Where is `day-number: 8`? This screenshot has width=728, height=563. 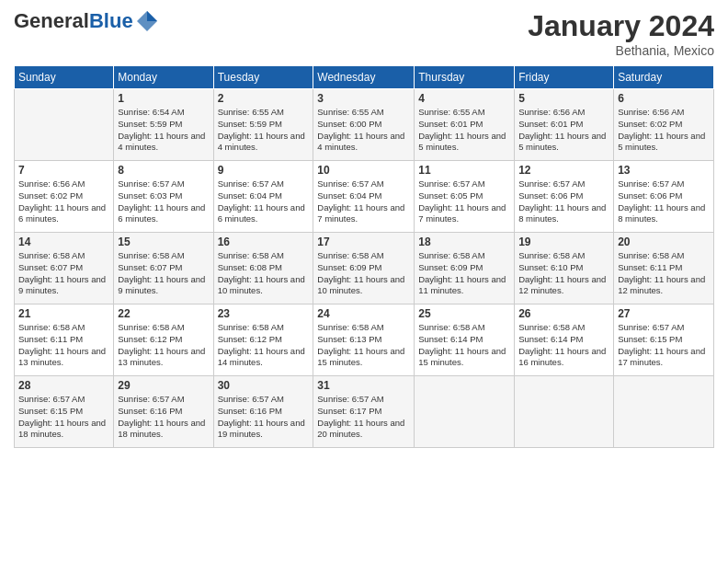
day-number: 8 is located at coordinates (164, 170).